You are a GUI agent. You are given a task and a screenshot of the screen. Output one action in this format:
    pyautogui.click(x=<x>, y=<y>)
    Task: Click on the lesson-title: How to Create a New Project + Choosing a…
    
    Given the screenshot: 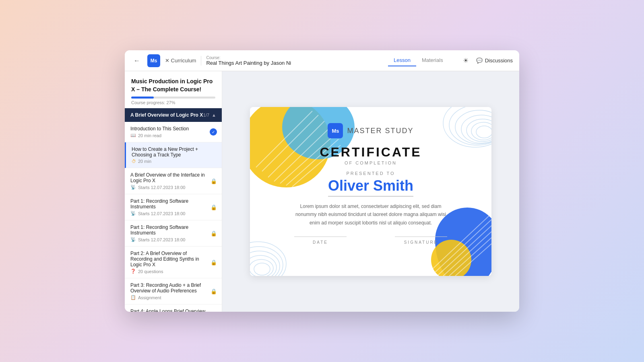 What is the action you would take?
    pyautogui.click(x=174, y=152)
    